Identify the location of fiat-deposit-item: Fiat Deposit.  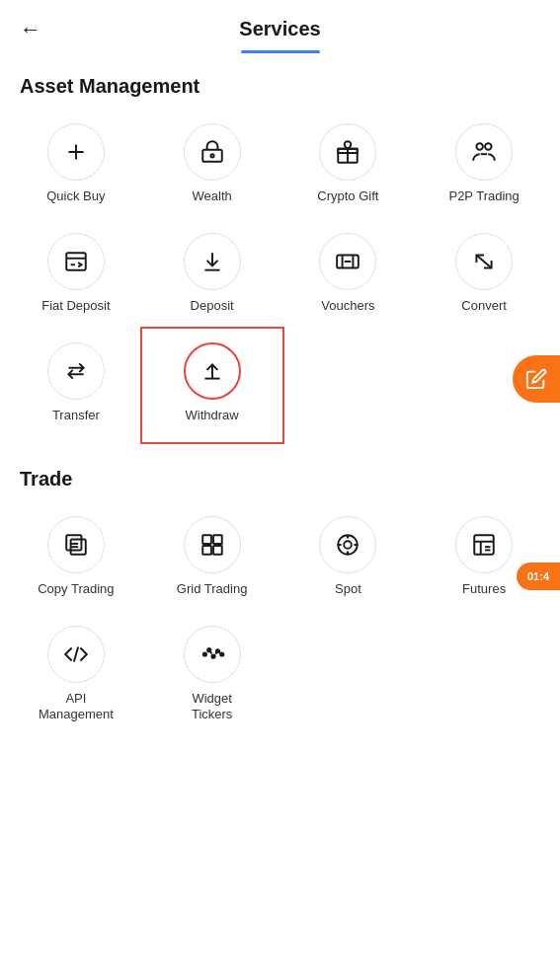
(76, 276).